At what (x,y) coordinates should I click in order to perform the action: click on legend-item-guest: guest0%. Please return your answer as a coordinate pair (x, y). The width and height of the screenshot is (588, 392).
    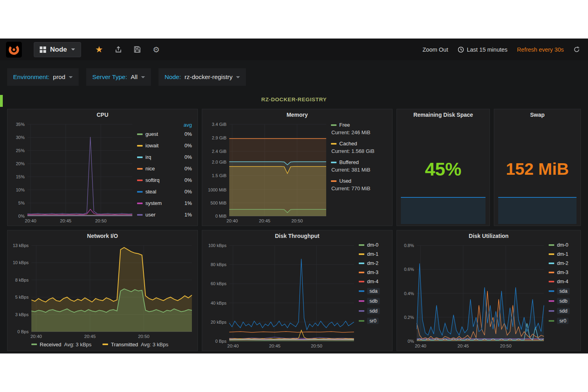
    Looking at the image, I should click on (165, 134).